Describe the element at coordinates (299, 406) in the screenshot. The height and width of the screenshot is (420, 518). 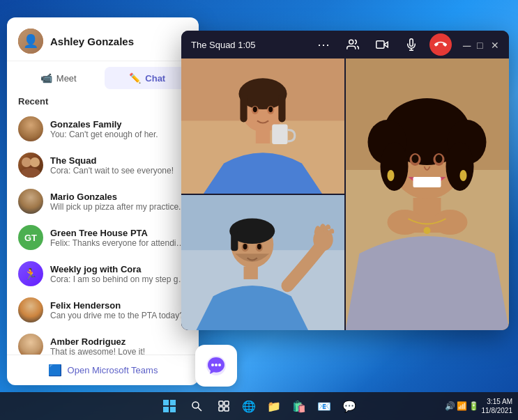
I see `store-icon: 🛍️` at that location.